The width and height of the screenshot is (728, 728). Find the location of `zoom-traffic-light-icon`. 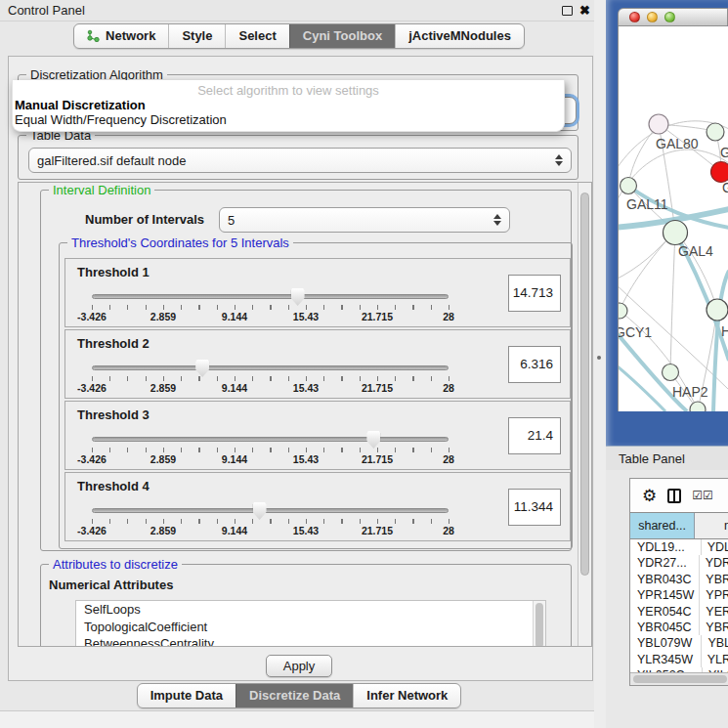

zoom-traffic-light-icon is located at coordinates (670, 18).